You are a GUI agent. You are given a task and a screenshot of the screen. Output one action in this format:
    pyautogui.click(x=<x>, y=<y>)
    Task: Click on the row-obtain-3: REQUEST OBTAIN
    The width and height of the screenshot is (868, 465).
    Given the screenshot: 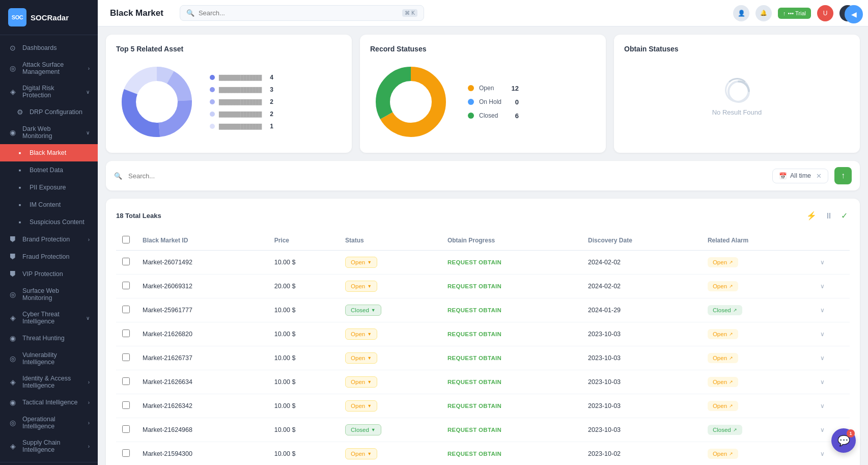 What is the action you would take?
    pyautogui.click(x=512, y=334)
    